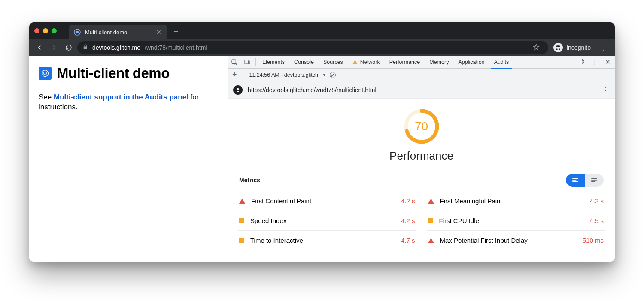 The height and width of the screenshot is (301, 644). What do you see at coordinates (46, 97) in the screenshot?
I see `see-prefix: See` at bounding box center [46, 97].